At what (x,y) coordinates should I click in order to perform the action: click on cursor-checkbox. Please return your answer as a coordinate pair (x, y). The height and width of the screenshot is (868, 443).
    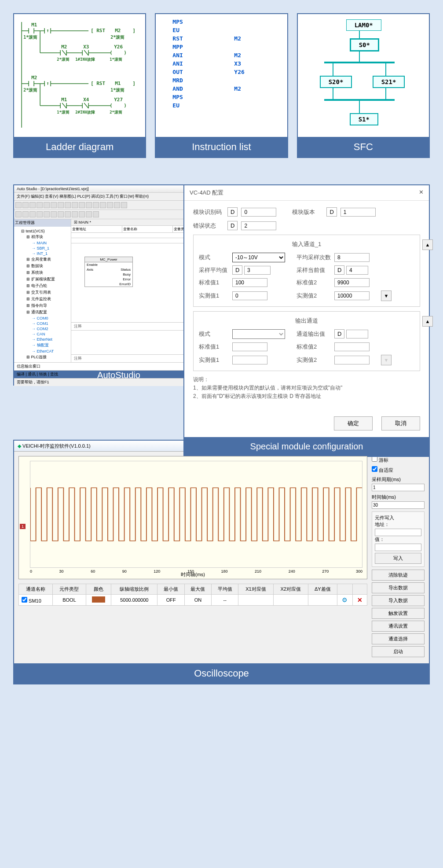
    Looking at the image, I should click on (375, 459).